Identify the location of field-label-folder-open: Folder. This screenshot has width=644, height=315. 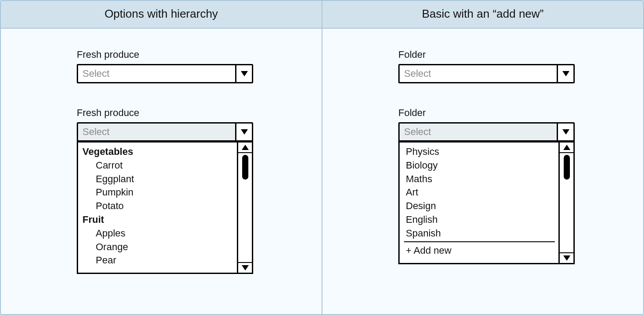
(520, 113).